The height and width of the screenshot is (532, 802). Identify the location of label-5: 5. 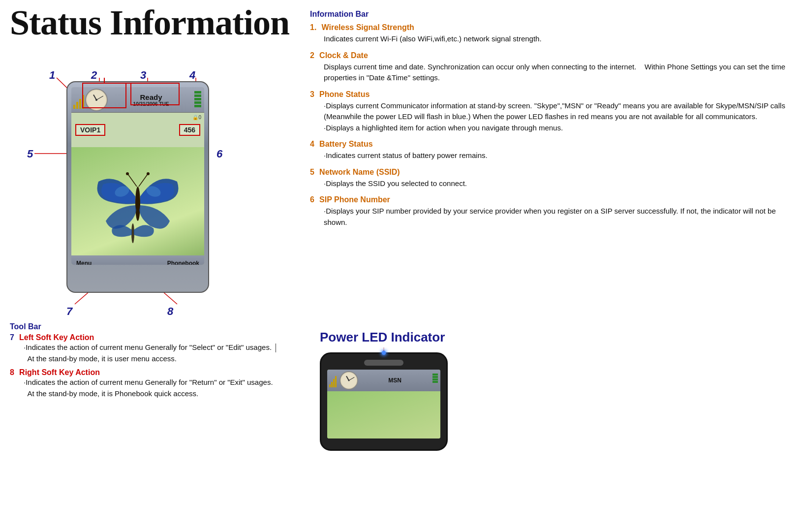
(30, 154).